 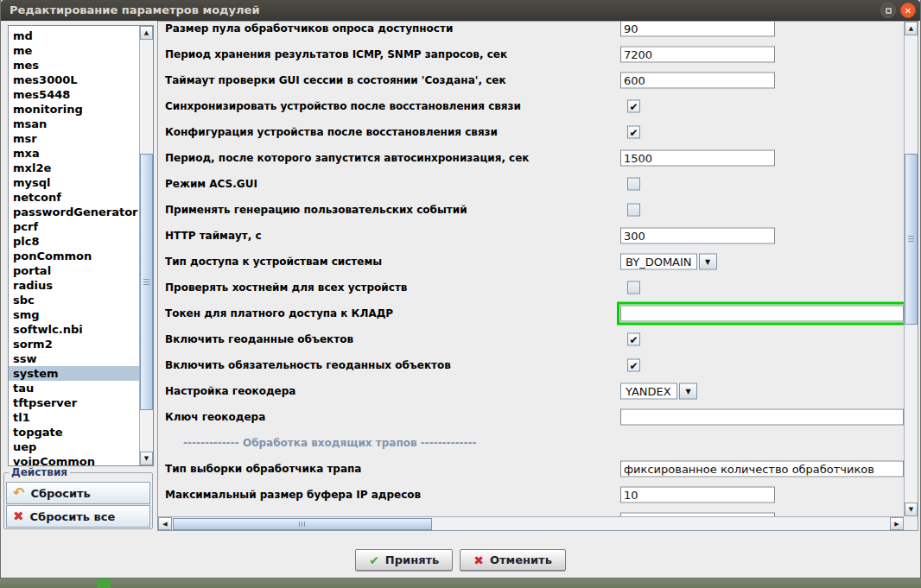 What do you see at coordinates (230, 391) in the screenshot?
I see `param-label: Настройка геокодера` at bounding box center [230, 391].